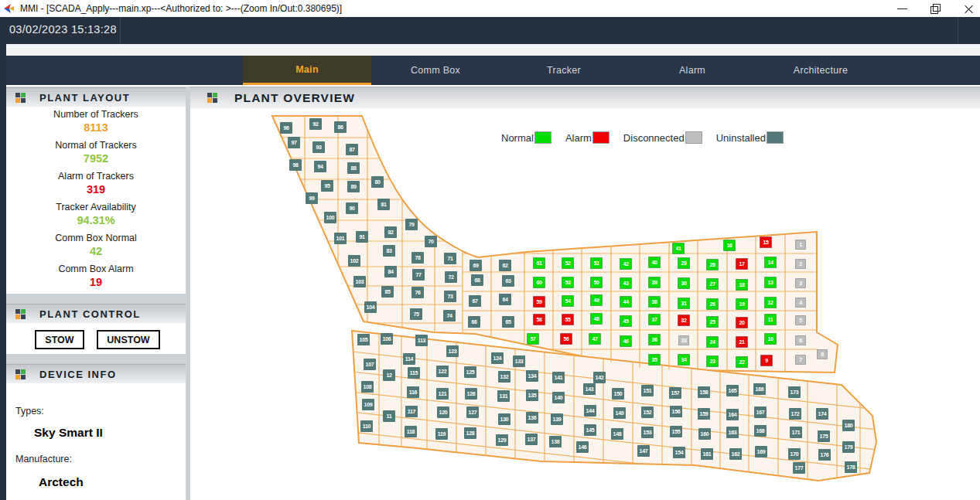 The width and height of the screenshot is (980, 500). What do you see at coordinates (589, 389) in the screenshot?
I see `tracker-box-143: 143` at bounding box center [589, 389].